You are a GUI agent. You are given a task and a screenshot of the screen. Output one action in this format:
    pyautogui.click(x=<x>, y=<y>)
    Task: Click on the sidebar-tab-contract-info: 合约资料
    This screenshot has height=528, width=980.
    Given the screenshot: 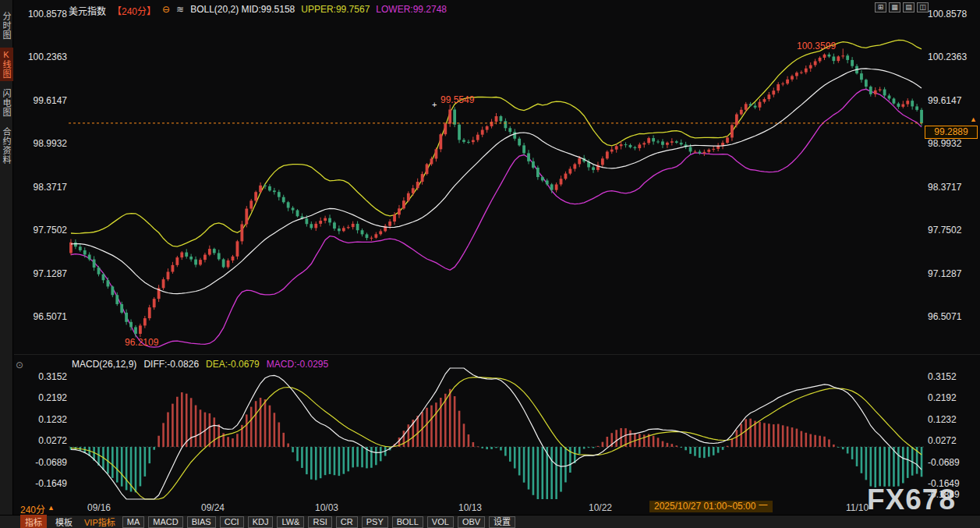 What is the action you would take?
    pyautogui.click(x=6, y=146)
    